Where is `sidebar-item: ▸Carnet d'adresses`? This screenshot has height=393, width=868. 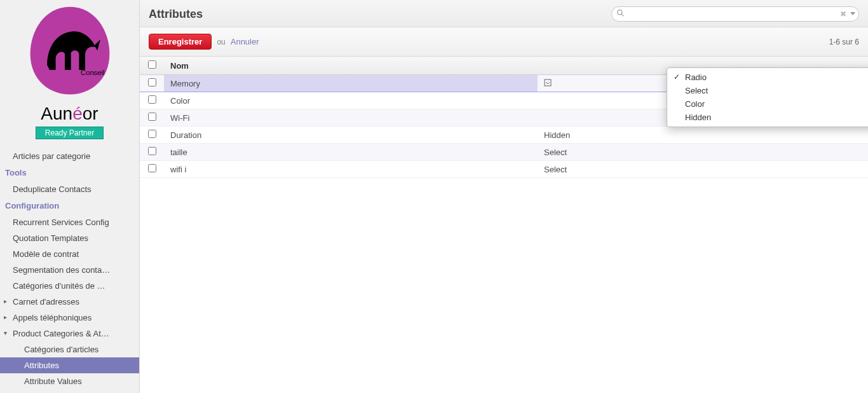
sidebar-item: ▸Carnet d'adresses is located at coordinates (70, 301).